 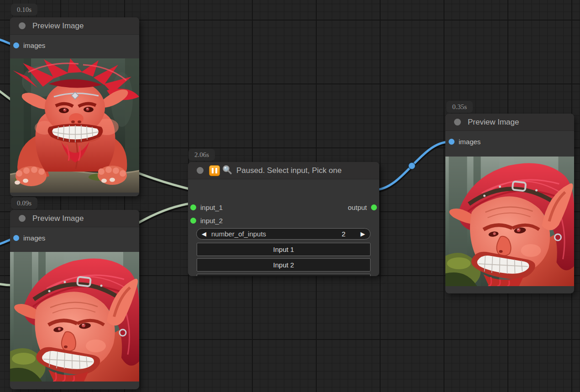 What do you see at coordinates (24, 10) in the screenshot?
I see `execution-time-badge: 0.10s` at bounding box center [24, 10].